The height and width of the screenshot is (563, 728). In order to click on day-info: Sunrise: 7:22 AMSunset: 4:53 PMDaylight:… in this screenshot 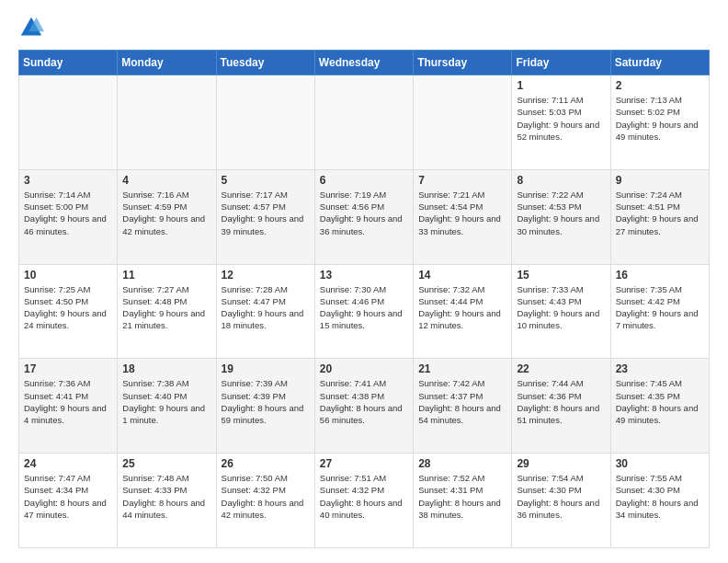, I will do `click(561, 213)`.